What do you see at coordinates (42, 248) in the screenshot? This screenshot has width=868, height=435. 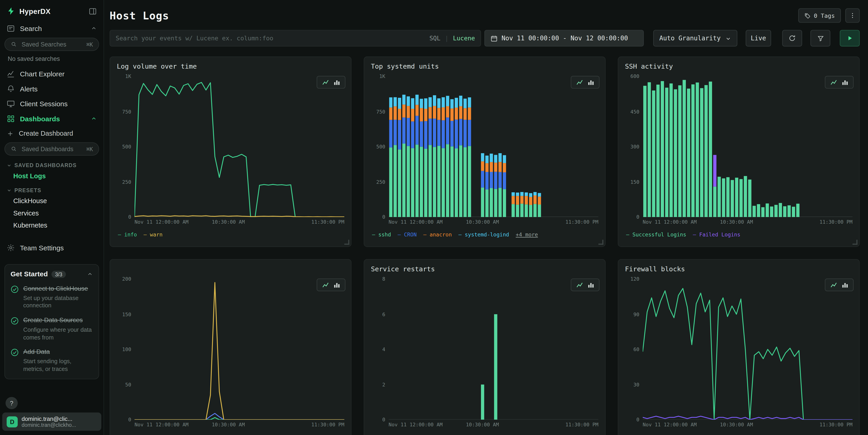 I see `sidebar-item-label: Team Settings` at bounding box center [42, 248].